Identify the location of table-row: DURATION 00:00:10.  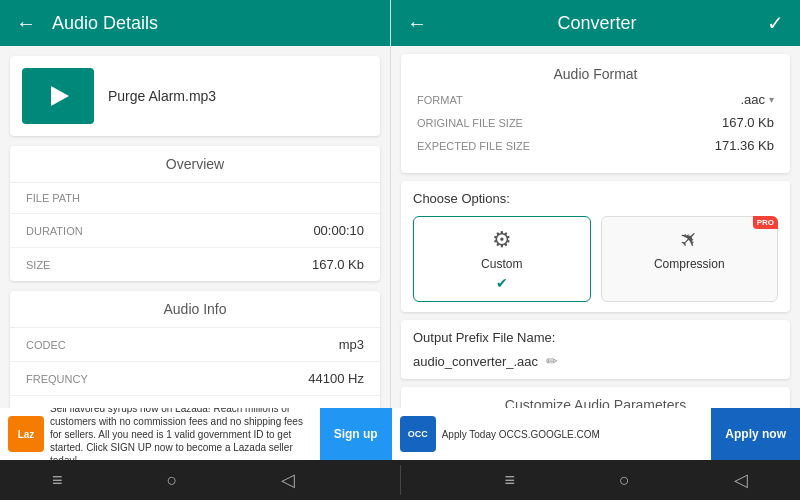
(195, 231).